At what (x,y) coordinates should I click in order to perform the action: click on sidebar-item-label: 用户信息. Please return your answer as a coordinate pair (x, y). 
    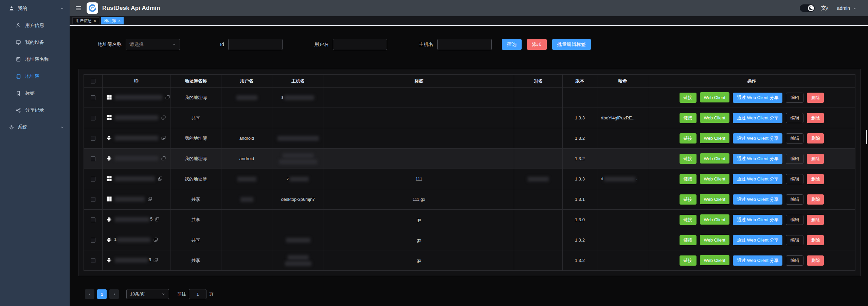
    Looking at the image, I should click on (35, 25).